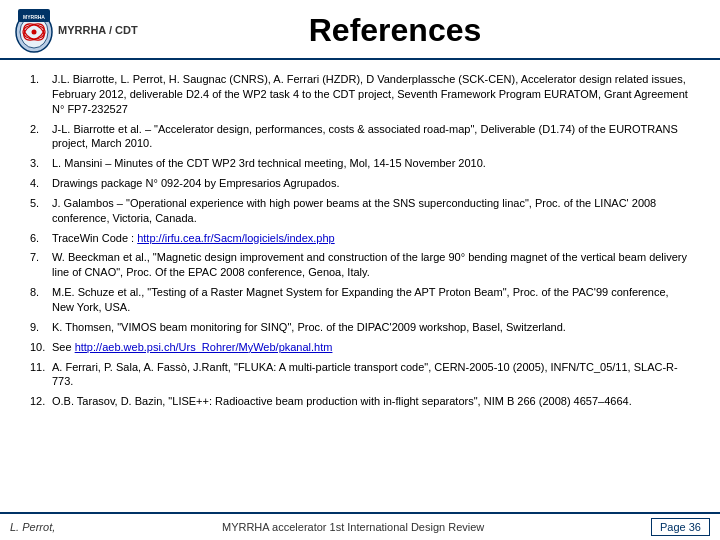 The width and height of the screenshot is (720, 540). Describe the element at coordinates (41, 375) in the screenshot. I see `ref-number: 11.` at that location.